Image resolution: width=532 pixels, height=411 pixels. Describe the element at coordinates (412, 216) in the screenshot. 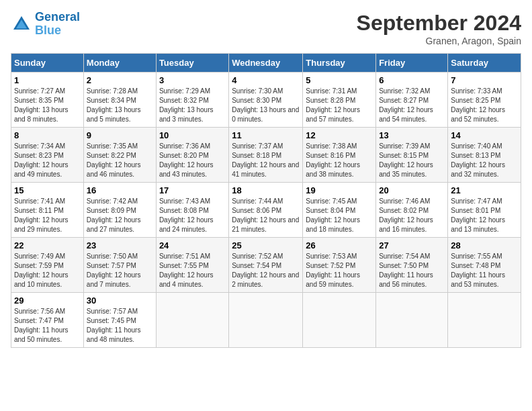

I see `day-detail: Sunrise: 7:46 AM Sunset: 8:02 PM Dayligh…` at that location.